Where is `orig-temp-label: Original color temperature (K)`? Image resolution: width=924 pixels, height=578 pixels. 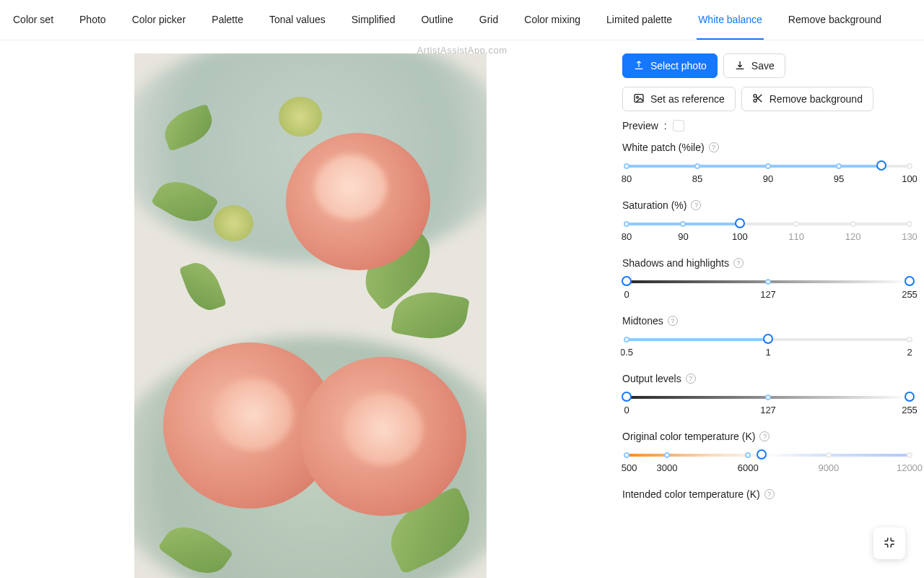 orig-temp-label: Original color temperature (K) is located at coordinates (689, 436).